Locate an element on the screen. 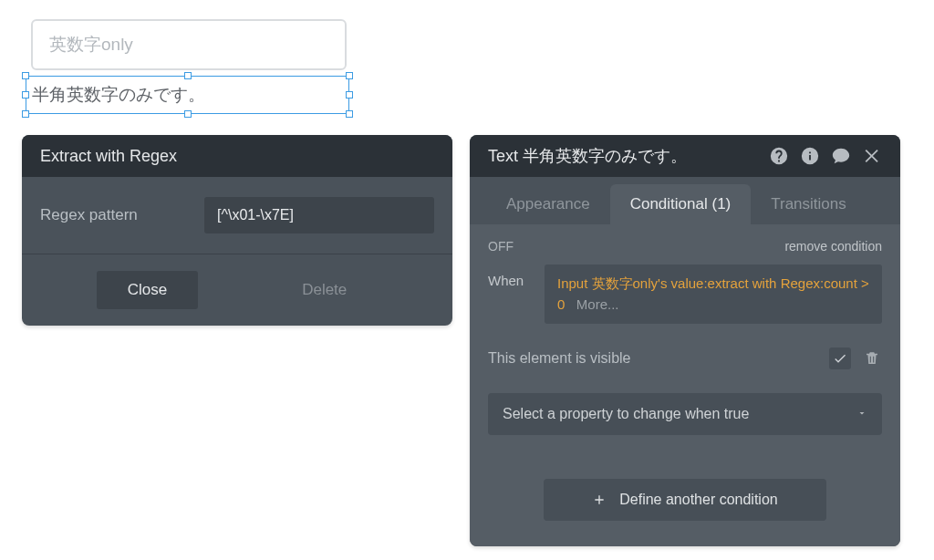  define-condition-button: Define another condition is located at coordinates (685, 500).